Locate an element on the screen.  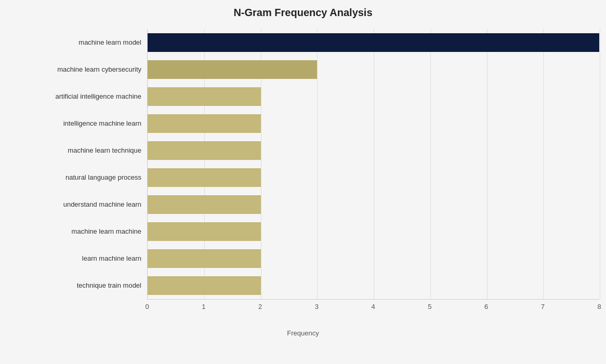
x-tick: 5 is located at coordinates (429, 306).